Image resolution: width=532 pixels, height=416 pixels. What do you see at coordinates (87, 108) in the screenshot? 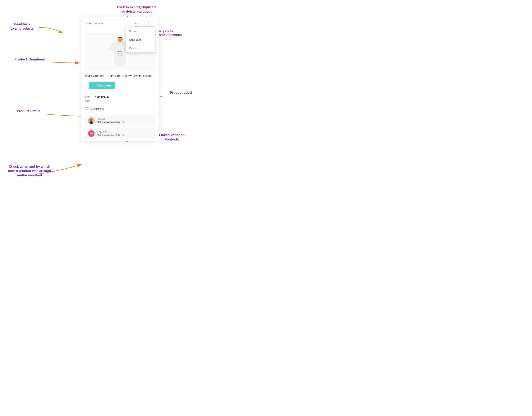
I see `pages-icon` at bounding box center [87, 108].